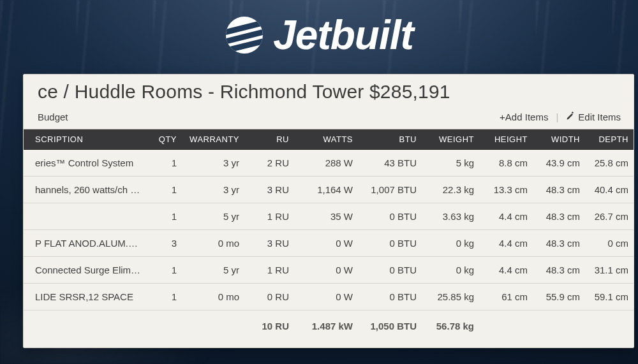 The width and height of the screenshot is (638, 364). Describe the element at coordinates (610, 163) in the screenshot. I see `cell-depth: 25.8 cm` at that location.